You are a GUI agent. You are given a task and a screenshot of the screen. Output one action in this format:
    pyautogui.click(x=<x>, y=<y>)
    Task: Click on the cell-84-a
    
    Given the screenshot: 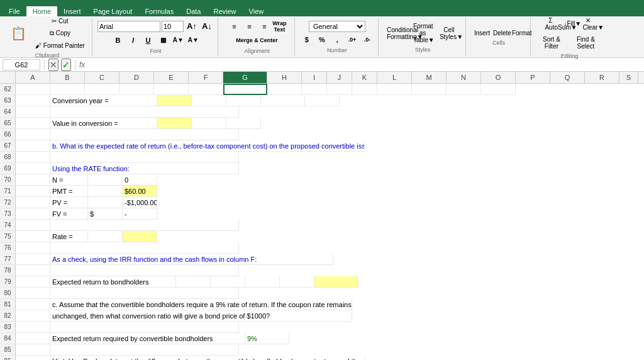 What is the action you would take?
    pyautogui.click(x=33, y=339)
    